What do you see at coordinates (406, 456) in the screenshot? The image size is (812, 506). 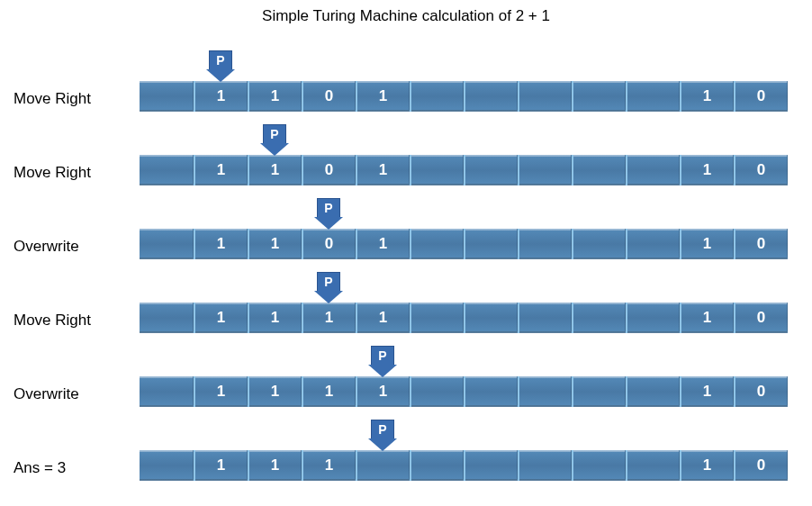 I see `turing-row: Ans = 311110P` at bounding box center [406, 456].